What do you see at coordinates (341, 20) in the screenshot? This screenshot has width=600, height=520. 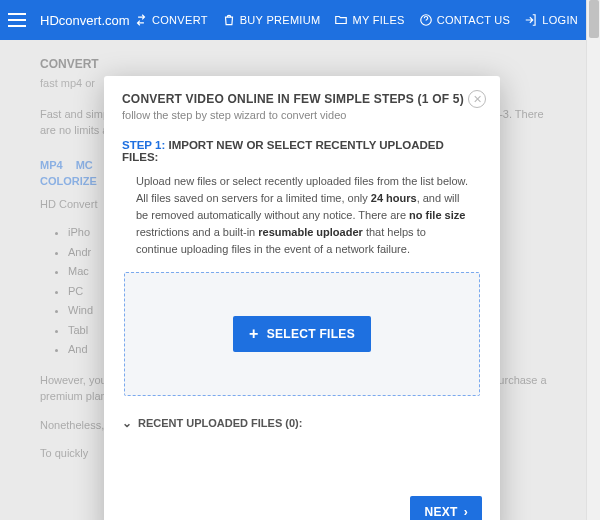 I see `folder-icon` at bounding box center [341, 20].